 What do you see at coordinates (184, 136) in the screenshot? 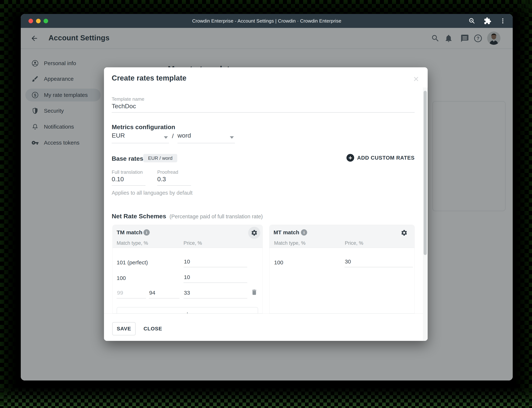
I see `unit-select-value: word` at bounding box center [184, 136].